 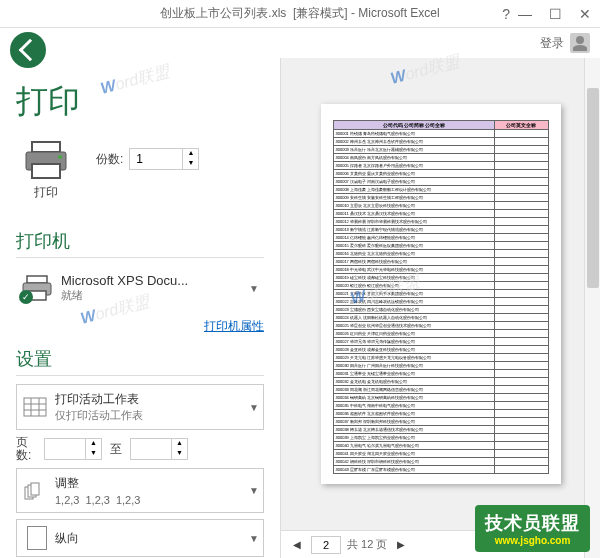 I want to click on table-row: 300005 探路者 北京探路者户外用品股份有限公司, so click(x=440, y=166).